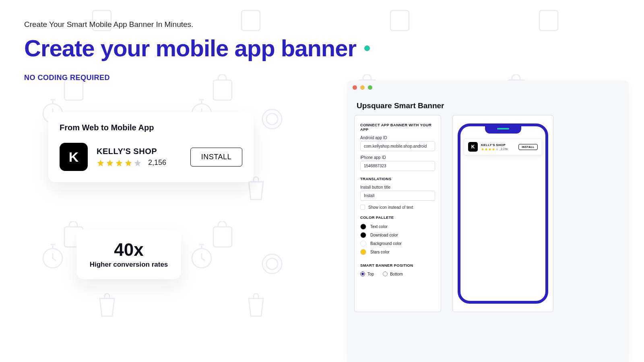 This screenshot has width=644, height=362. I want to click on label-show-icon: Show icon instead of text, so click(390, 208).